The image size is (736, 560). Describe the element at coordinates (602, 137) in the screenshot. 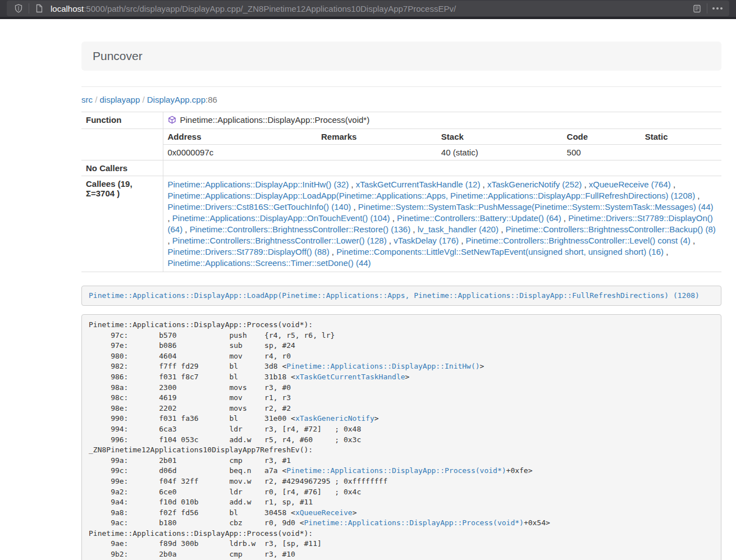

I see `col-code: Code` at that location.